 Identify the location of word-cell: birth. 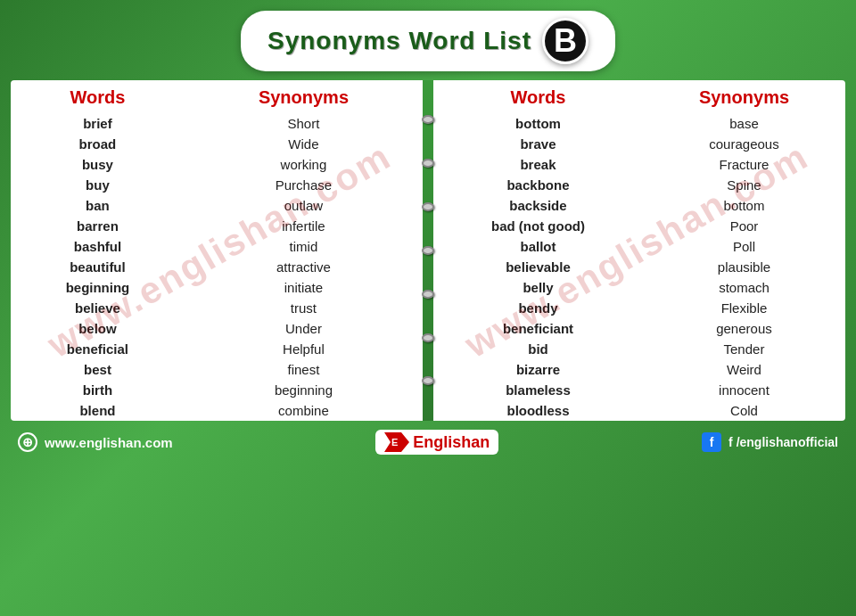
(98, 390).